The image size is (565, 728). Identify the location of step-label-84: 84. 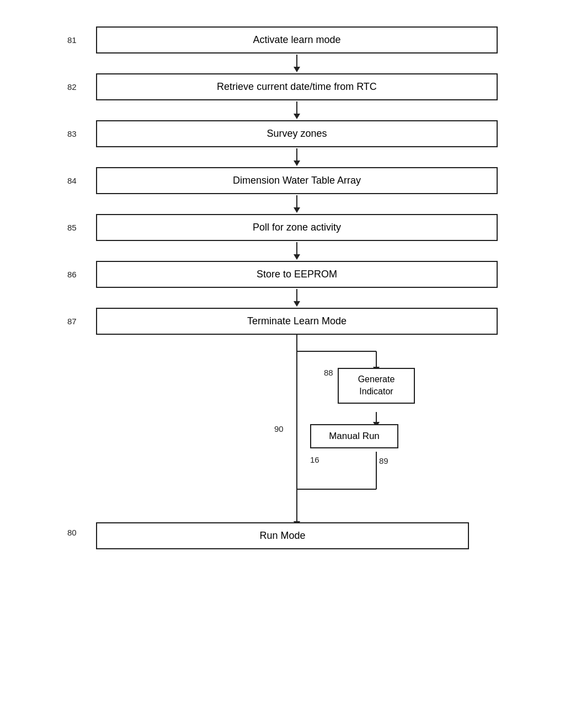
(82, 181).